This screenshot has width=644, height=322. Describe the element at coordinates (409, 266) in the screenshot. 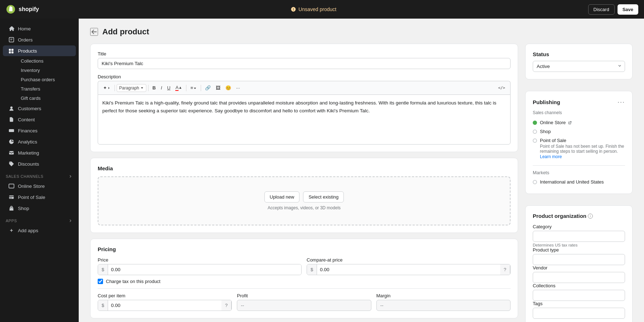

I see `compare-price-field: Compare-at price $ ?` at that location.